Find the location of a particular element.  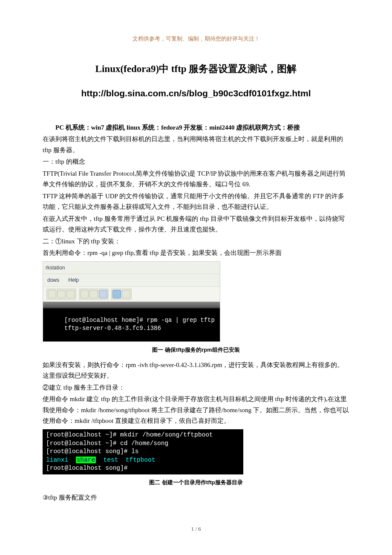

terminal-dir: test tftpboot is located at coordinates (125, 460).